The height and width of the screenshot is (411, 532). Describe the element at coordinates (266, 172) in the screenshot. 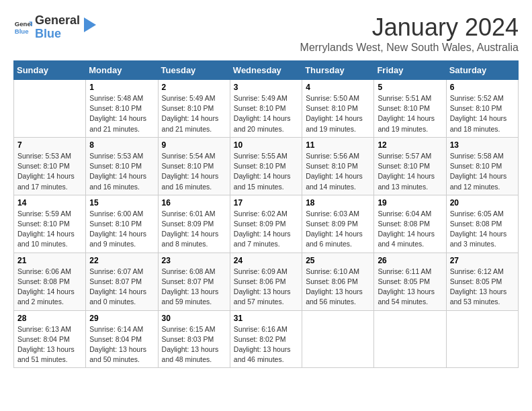

I see `day-info: Sunrise: 5:55 AM Sunset: 8:10 PM Dayligh…` at that location.